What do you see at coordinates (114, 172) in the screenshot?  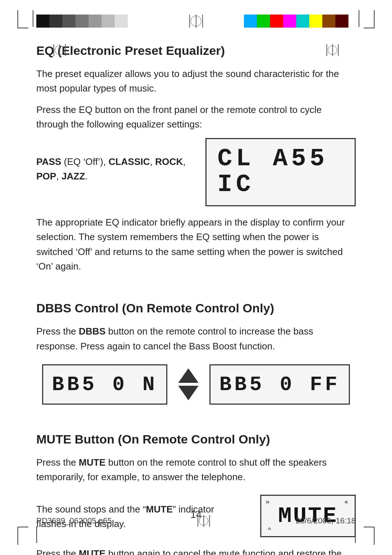 I see `eq-settings-labels: PASS (EQ ‘Off’), CLASSIC, ROCK, POP, JAZ…` at bounding box center [114, 172].